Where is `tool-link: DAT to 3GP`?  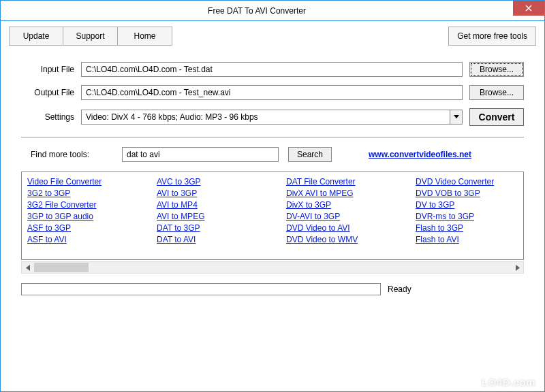 tool-link: DAT to 3GP is located at coordinates (221, 229).